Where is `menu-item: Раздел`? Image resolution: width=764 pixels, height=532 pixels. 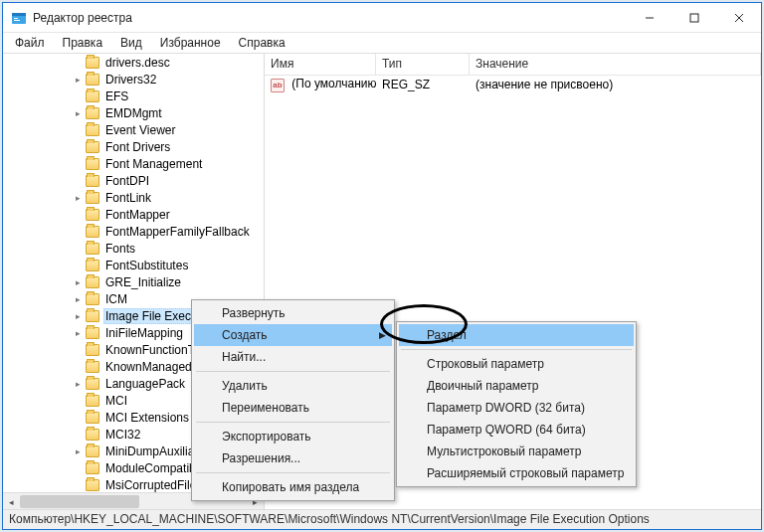 menu-item: Раздел is located at coordinates (516, 335).